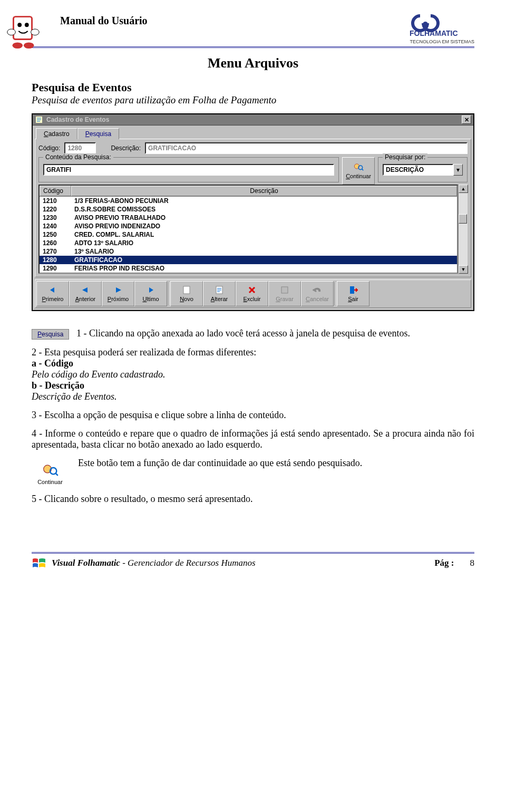  Describe the element at coordinates (285, 299) in the screenshot. I see `toolbar-label: Gravar` at that location.